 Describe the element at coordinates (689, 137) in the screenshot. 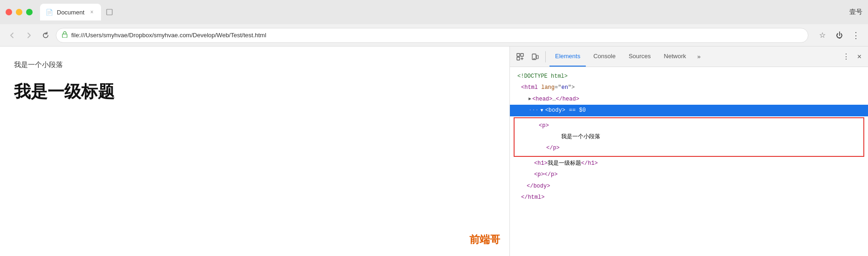

I see `dom-p-content-line: 我是一个小段落` at that location.